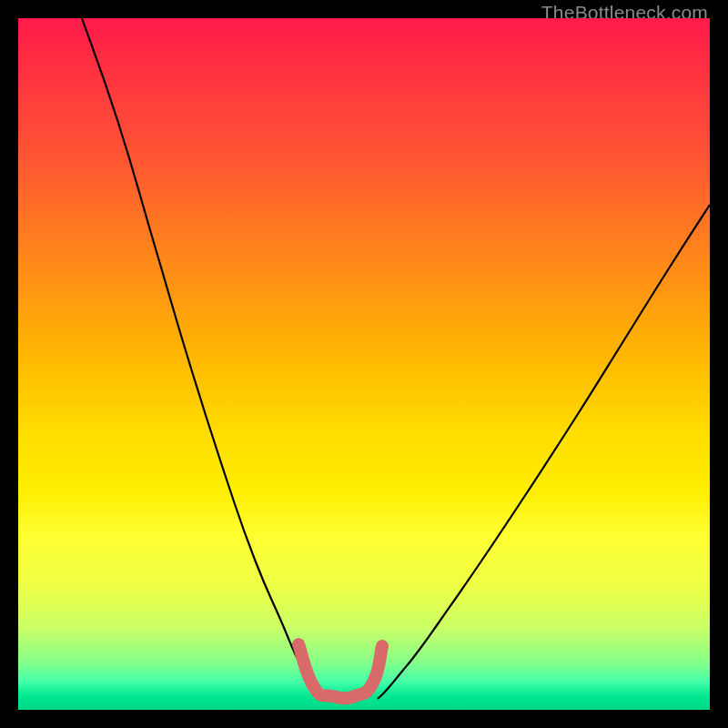 The width and height of the screenshot is (728, 728). Describe the element at coordinates (340, 672) in the screenshot. I see `bottom-accent-path` at that location.